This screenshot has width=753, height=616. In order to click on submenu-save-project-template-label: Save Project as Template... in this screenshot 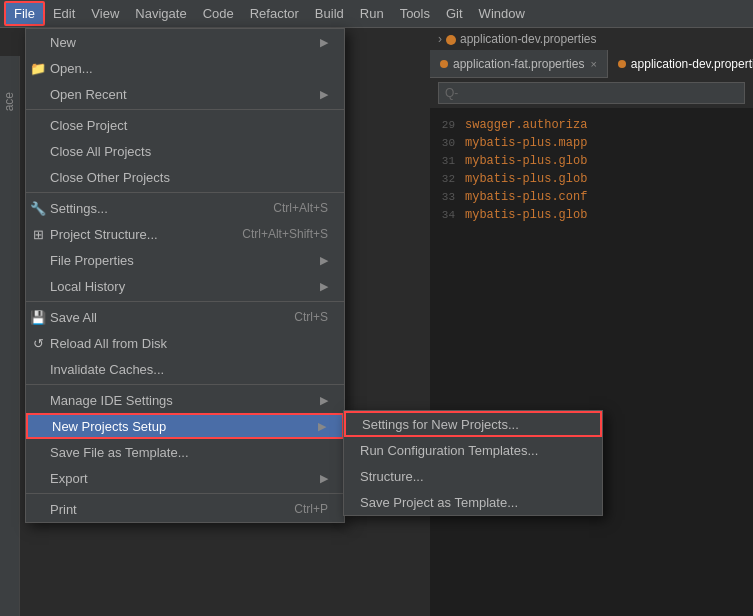, I will do `click(439, 502)`.